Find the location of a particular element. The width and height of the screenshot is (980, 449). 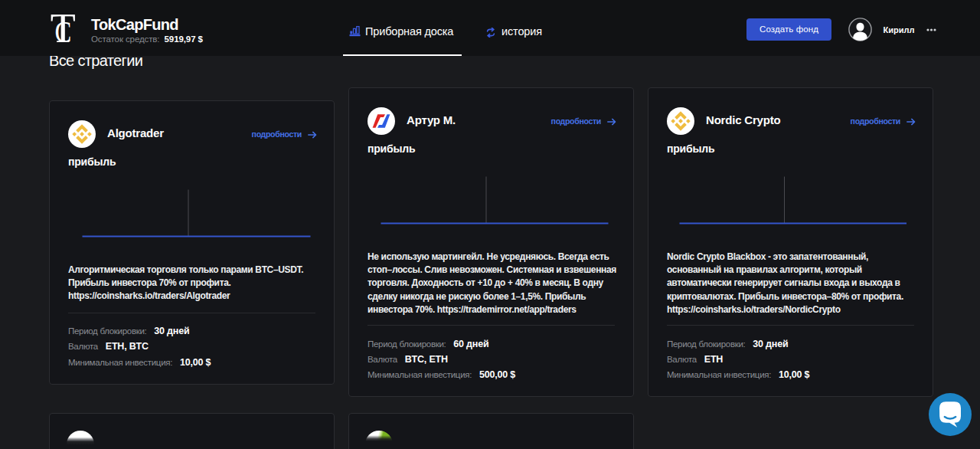

svg-text: C is located at coordinates (63, 31).